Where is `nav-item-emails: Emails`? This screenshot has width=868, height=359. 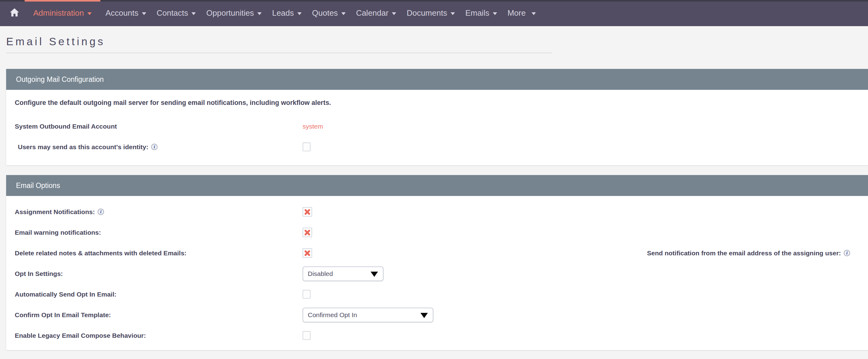 nav-item-emails: Emails is located at coordinates (481, 13).